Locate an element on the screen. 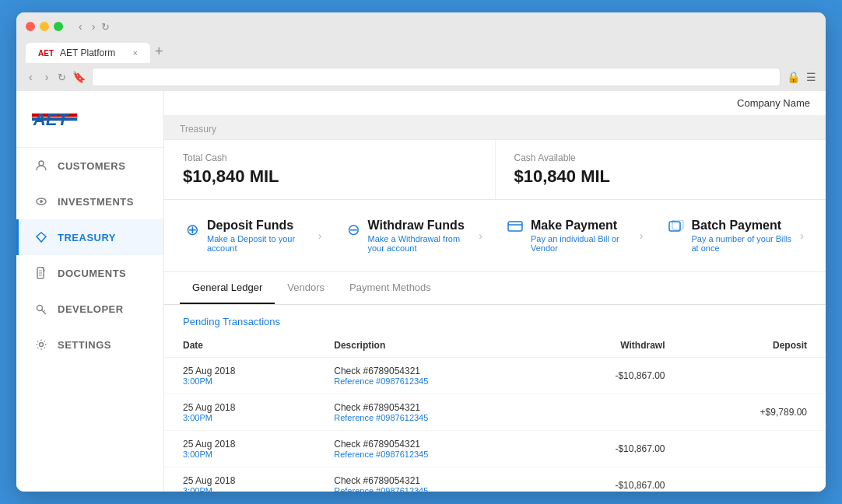 The image size is (842, 504). pending-label: Pending Transactions is located at coordinates (495, 319).